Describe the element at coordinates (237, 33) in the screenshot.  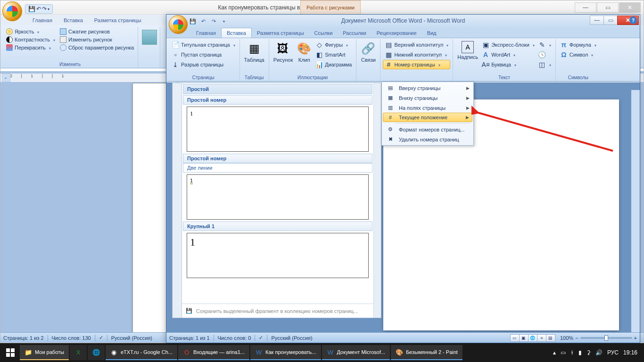
I see `fg-tab-insert: Вставка` at that location.